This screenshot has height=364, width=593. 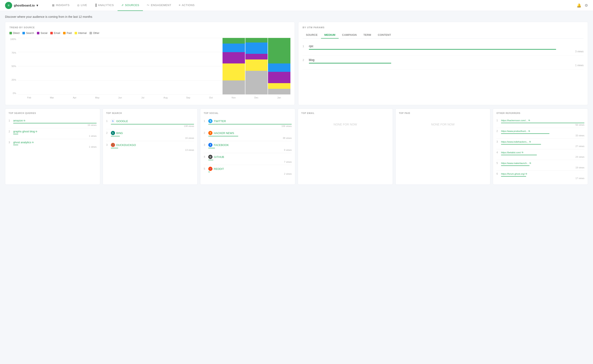 What do you see at coordinates (211, 157) in the screenshot?
I see `github-icon: ⌬` at bounding box center [211, 157].